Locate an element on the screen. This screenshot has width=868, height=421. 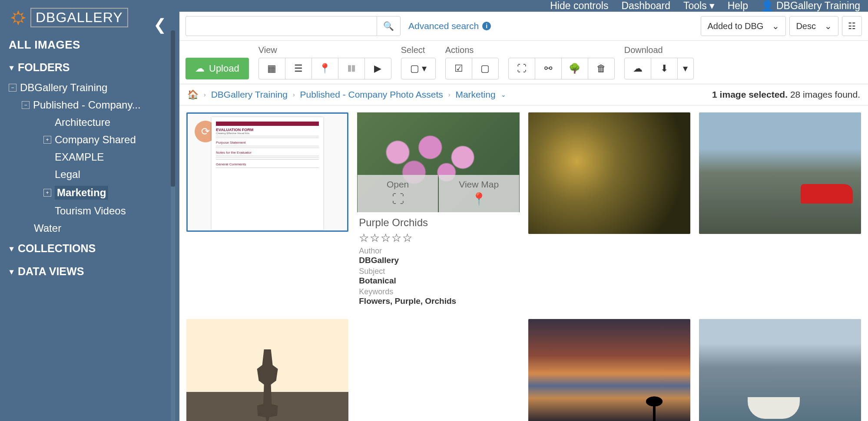
folders-section: ▾ FOLDERS is located at coordinates (88, 68).